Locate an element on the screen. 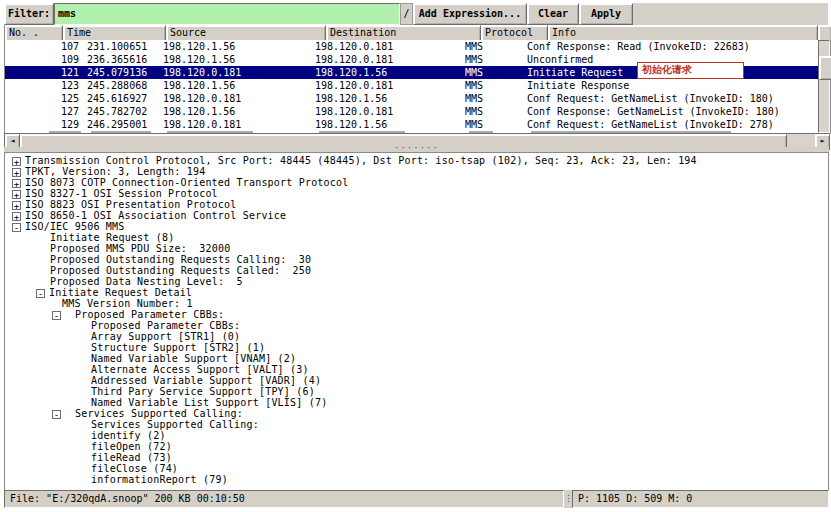 The width and height of the screenshot is (831, 512). detail-tree-line: fileClose (74) is located at coordinates (416, 468).